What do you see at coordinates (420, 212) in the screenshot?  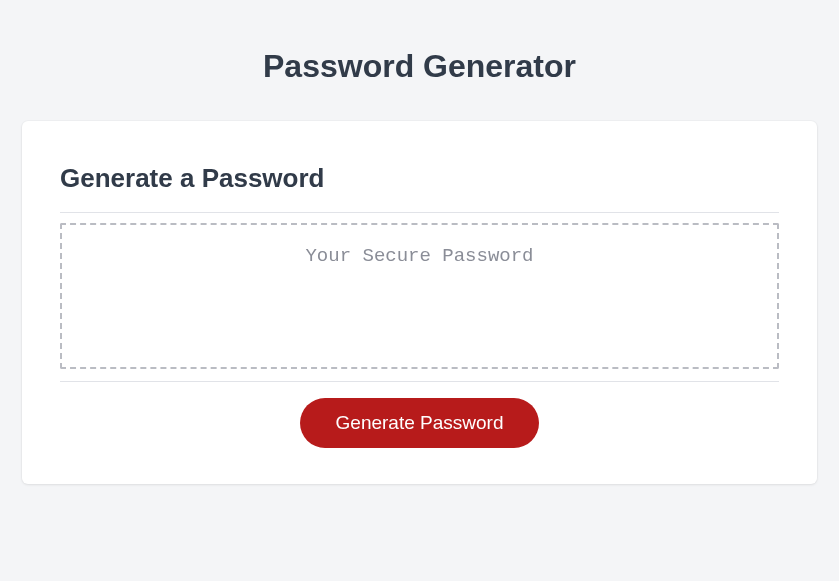 I see `divider-top` at bounding box center [420, 212].